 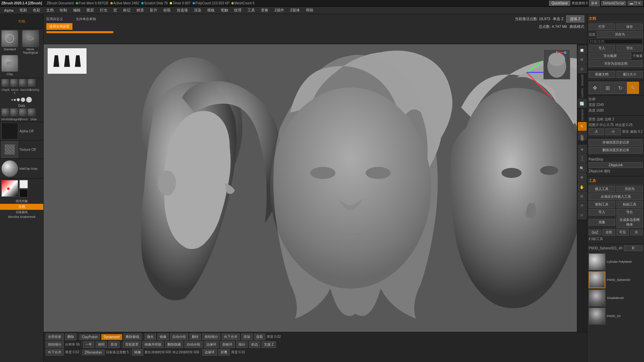 What do you see at coordinates (269, 345) in the screenshot?
I see `support-z-btn: 支援 Z` at bounding box center [269, 345].